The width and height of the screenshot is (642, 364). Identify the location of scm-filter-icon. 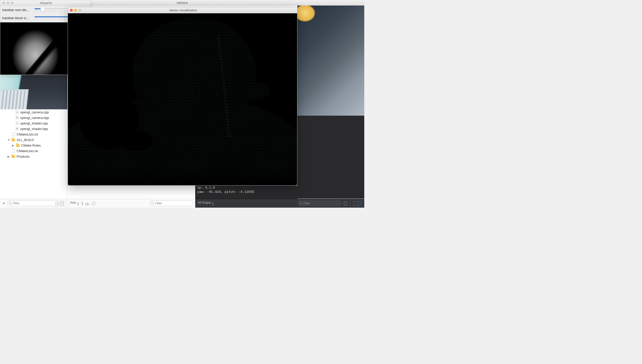
(62, 204).